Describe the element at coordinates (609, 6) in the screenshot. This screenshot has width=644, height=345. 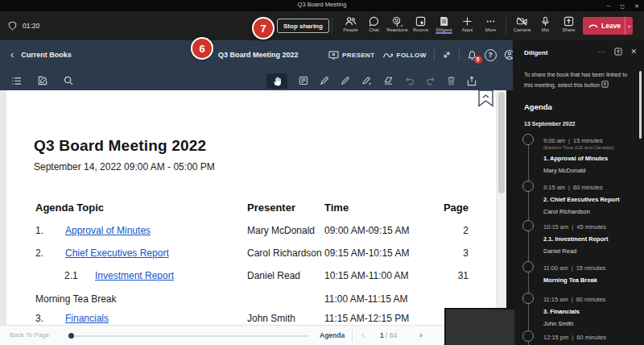
I see `minimize-icon: ─` at that location.